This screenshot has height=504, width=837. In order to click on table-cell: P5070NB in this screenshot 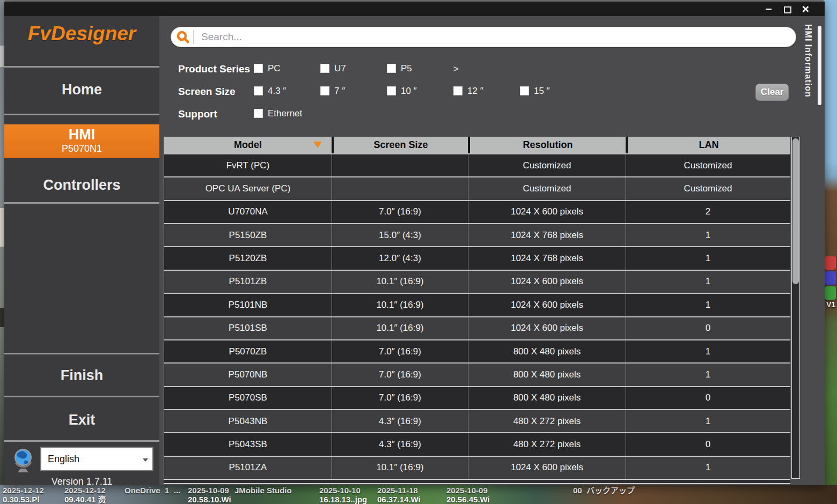, I will do `click(248, 374)`.